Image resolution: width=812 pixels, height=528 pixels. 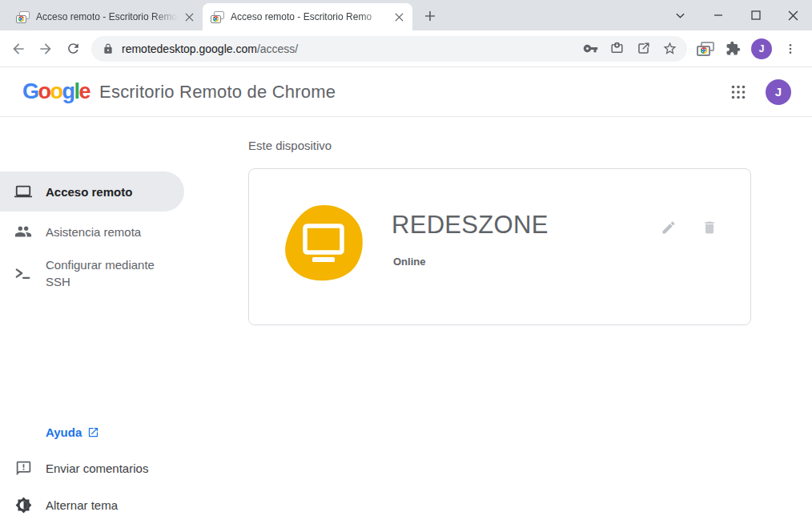 What do you see at coordinates (669, 49) in the screenshot?
I see `bookmark-button` at bounding box center [669, 49].